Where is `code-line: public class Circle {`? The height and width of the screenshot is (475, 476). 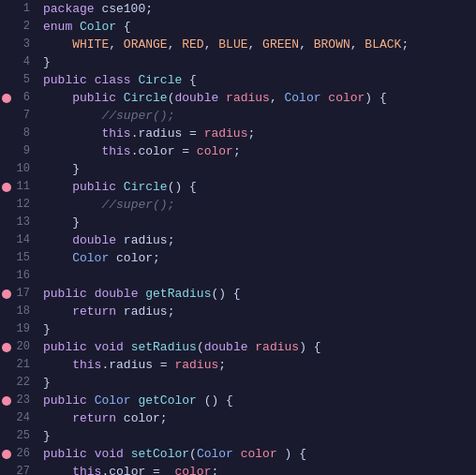
code-line: public class Circle { is located at coordinates (260, 81).